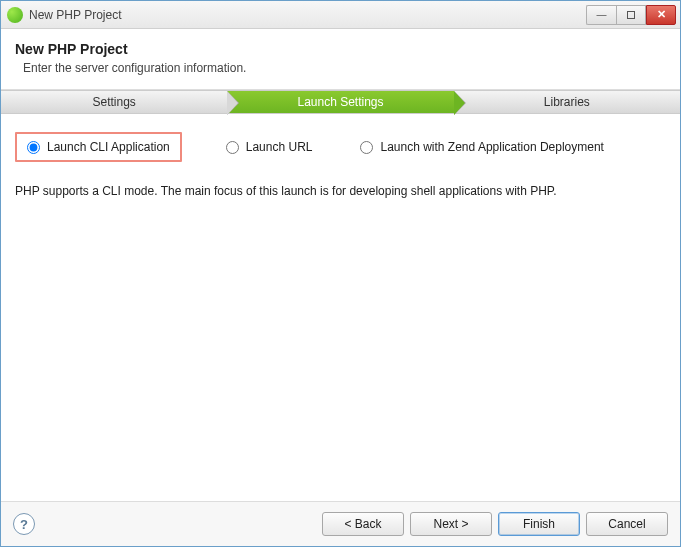 Image resolution: width=681 pixels, height=547 pixels. I want to click on step-launch-settings: Launch Settings, so click(340, 102).